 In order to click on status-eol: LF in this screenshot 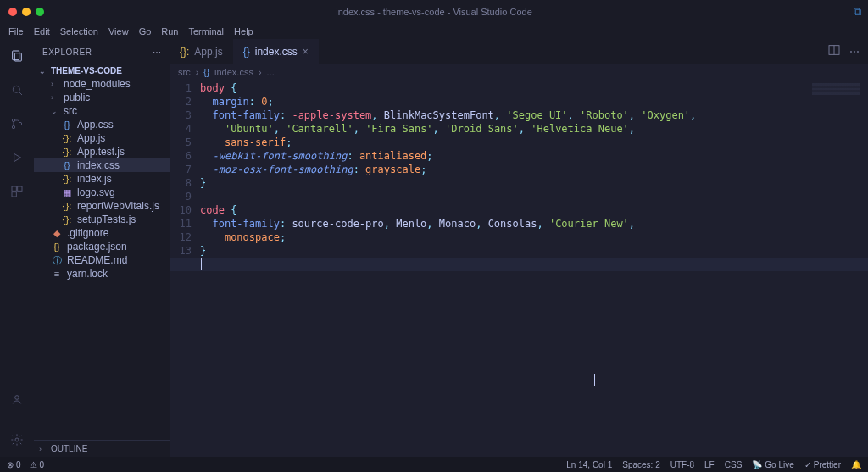, I will do `click(709, 464)`.